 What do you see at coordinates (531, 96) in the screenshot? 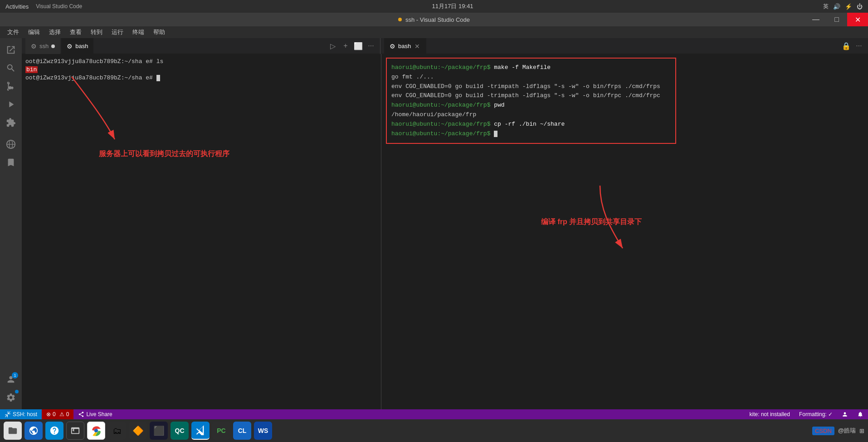
I see `right-line-4: env CGO_ENABLED=0 go build -trimpath -ld…` at bounding box center [531, 96].